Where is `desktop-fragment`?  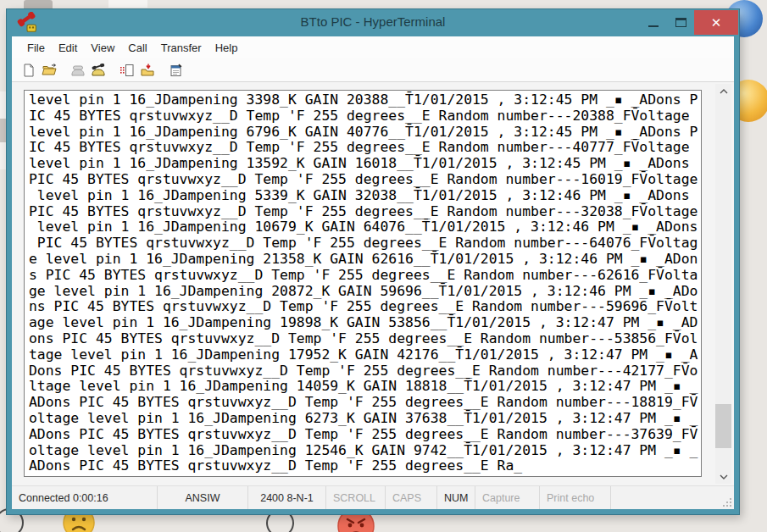
desktop-fragment is located at coordinates (128, 3).